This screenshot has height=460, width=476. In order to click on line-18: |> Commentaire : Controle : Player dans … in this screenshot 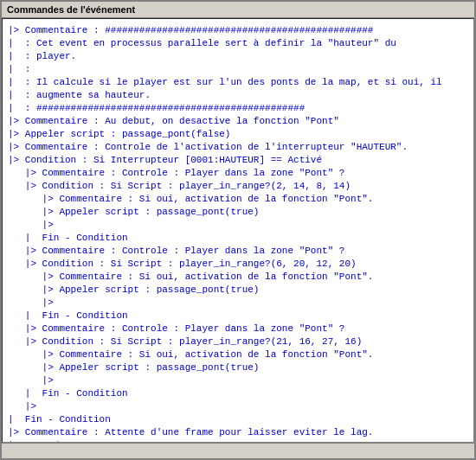, I will do `click(238, 251)`.